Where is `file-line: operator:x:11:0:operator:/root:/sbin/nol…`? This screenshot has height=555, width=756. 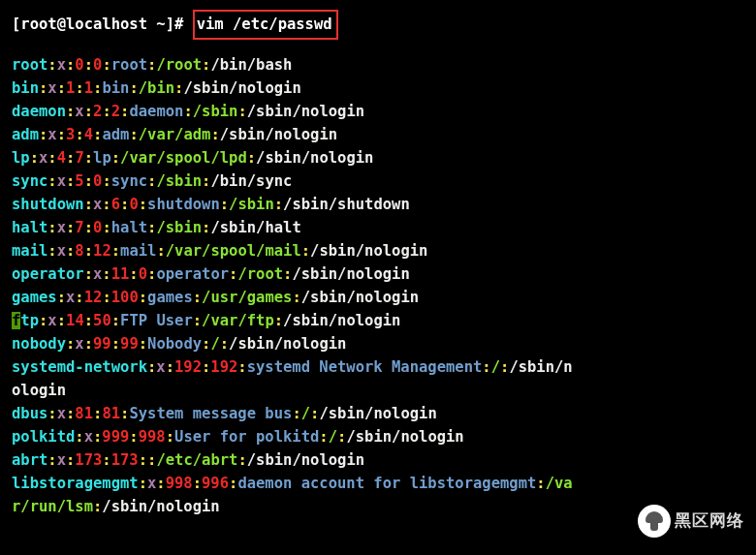
file-line: operator:x:11:0:operator:/root:/sbin/nol… is located at coordinates (378, 274).